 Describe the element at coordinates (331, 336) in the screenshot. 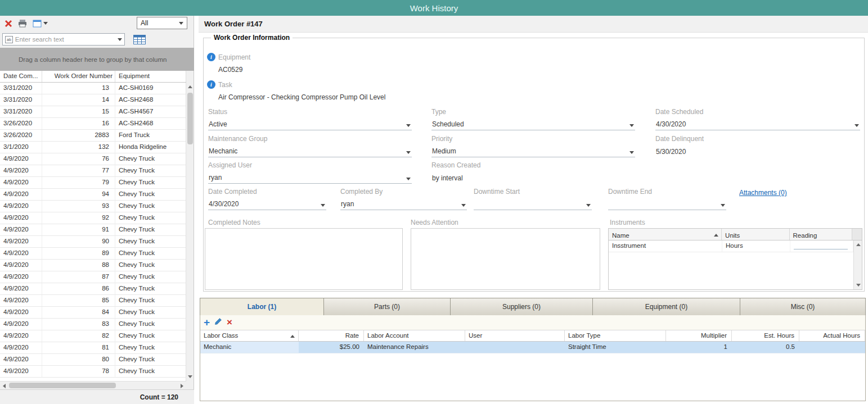

I see `column-header-rate: Rate` at that location.